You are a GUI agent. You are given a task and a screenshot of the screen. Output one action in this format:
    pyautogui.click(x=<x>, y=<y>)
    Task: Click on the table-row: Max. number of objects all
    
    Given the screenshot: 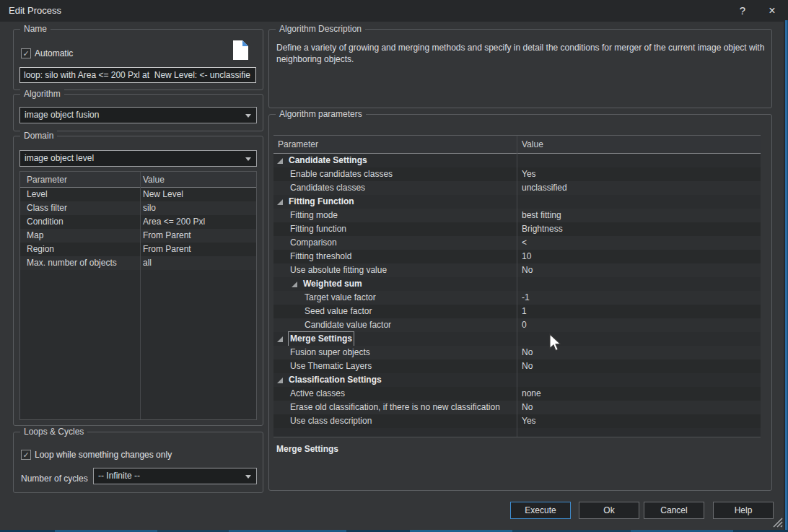 What is the action you would take?
    pyautogui.click(x=139, y=263)
    